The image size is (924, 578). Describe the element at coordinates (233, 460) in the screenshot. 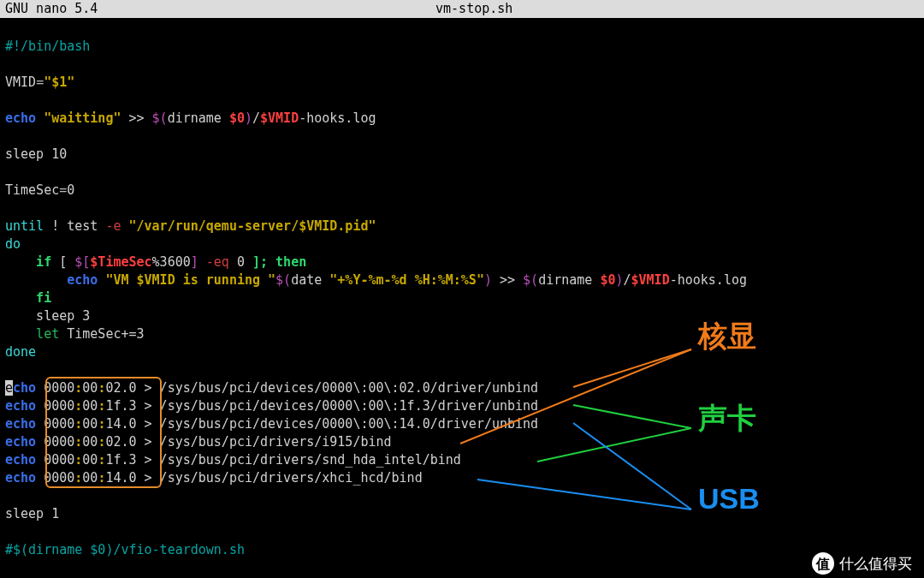

I see `echo-line-audio-bind: echo 0000:00:1f.3 > /sys/bus/pci/drivers…` at that location.